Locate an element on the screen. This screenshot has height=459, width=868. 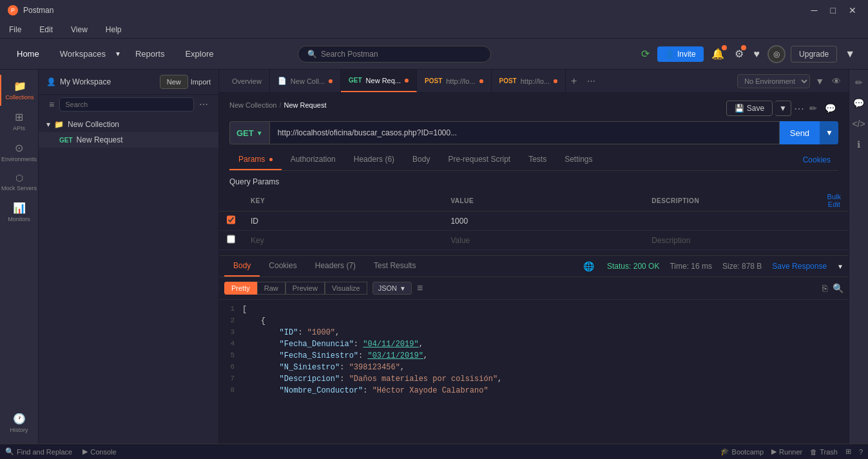
nav-home: Home is located at coordinates (28, 54).